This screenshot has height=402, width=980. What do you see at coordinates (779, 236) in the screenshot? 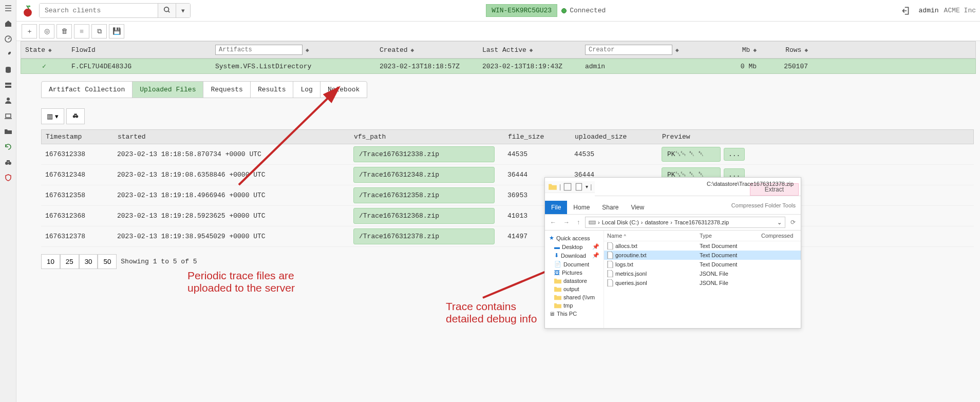
I see `filecol-compressed: Compressed` at bounding box center [779, 236].